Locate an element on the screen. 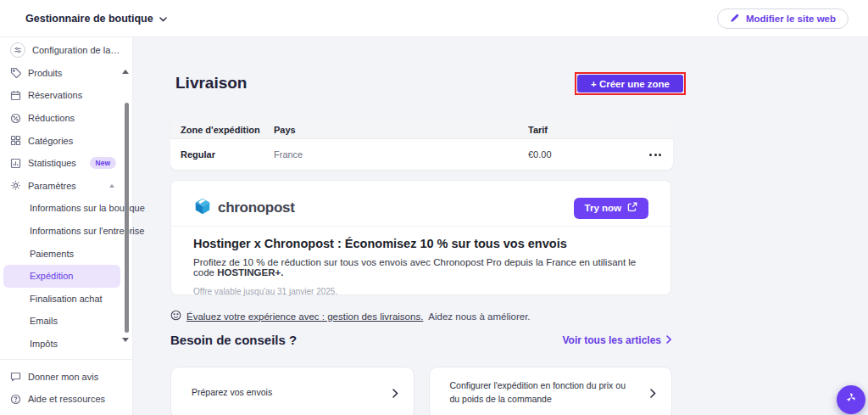 Image resolution: width=868 pixels, height=415 pixels. collapse-up-icon is located at coordinates (112, 186).